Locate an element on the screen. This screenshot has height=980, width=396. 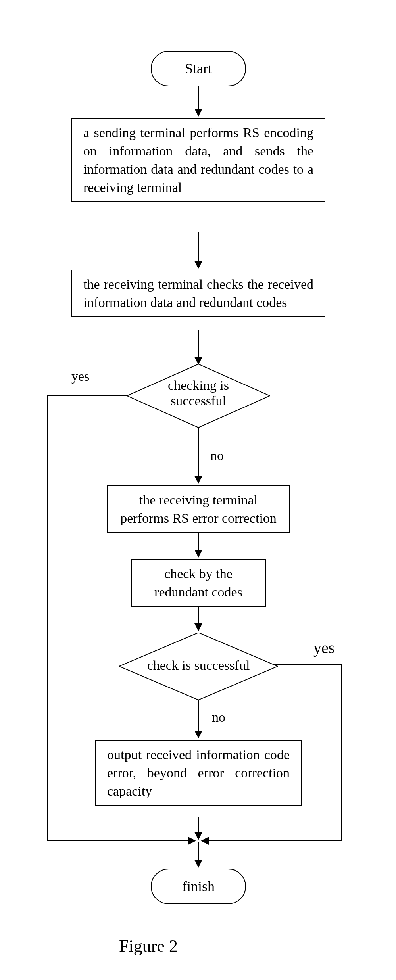
step4-text: check by the redundant codes is located at coordinates (198, 583).